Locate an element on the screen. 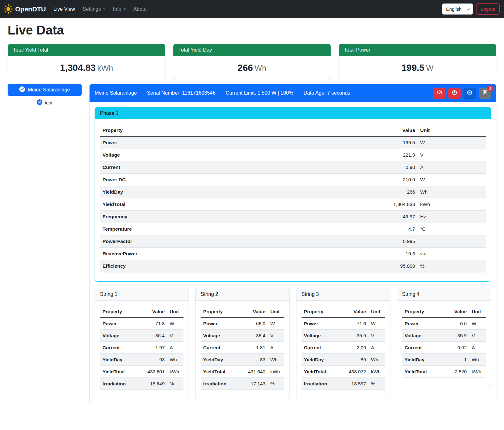 The height and width of the screenshot is (430, 504). table-row: Voltage221.9V is located at coordinates (293, 155).